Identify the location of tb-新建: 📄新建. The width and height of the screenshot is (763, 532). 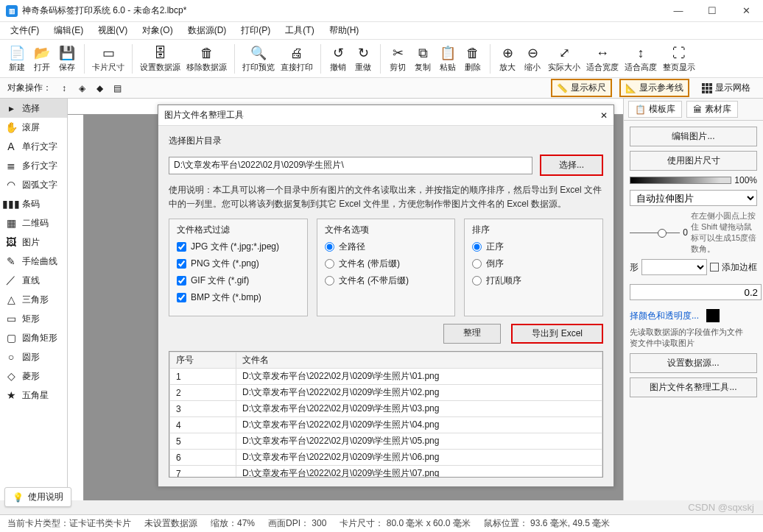
(17, 59).